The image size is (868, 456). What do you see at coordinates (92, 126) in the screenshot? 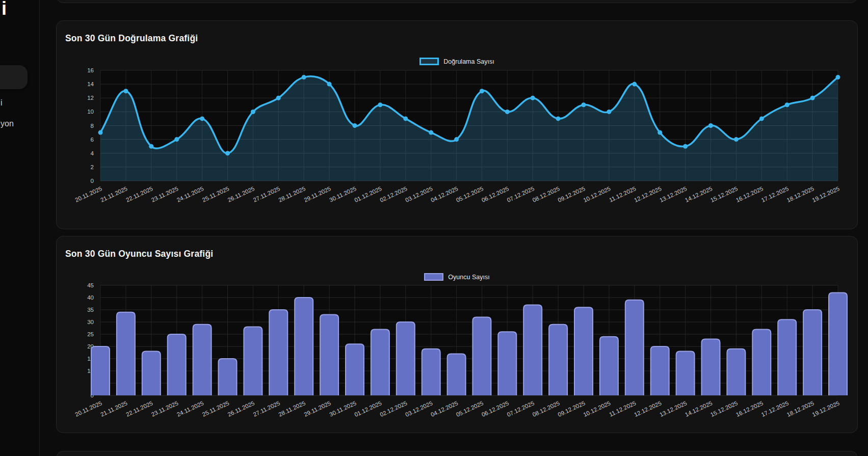
I see `svg-text: 8` at bounding box center [92, 126].